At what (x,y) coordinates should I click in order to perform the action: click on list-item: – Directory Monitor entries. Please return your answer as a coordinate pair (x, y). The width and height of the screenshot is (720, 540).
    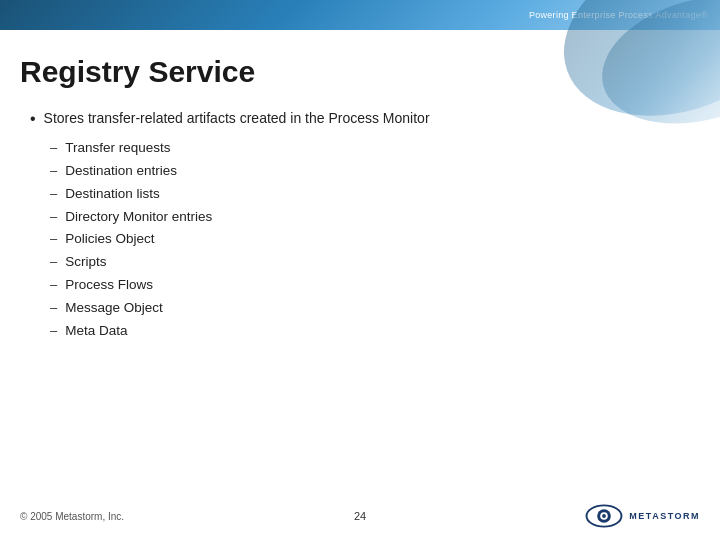
    Looking at the image, I should click on (370, 218).